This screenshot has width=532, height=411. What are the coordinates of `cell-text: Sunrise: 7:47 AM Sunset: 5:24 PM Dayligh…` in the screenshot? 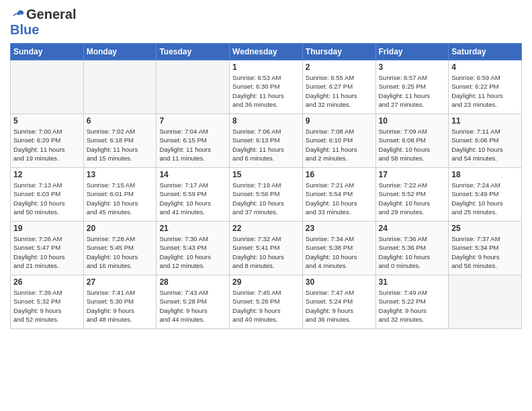 It's located at (339, 306).